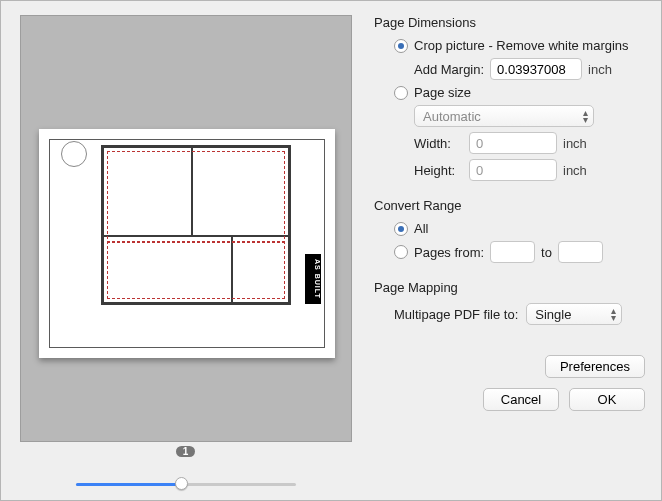  Describe the element at coordinates (421, 228) in the screenshot. I see `all-label: All` at that location.